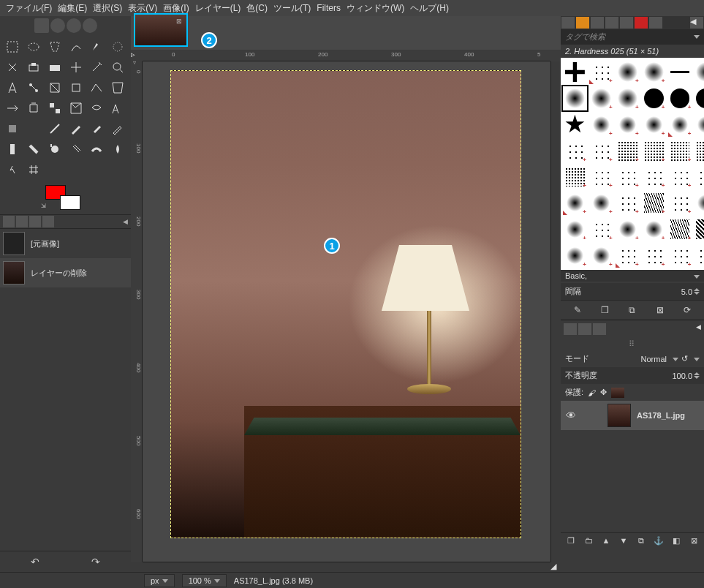 The image size is (704, 588). I want to click on warp-tool, so click(96, 108).